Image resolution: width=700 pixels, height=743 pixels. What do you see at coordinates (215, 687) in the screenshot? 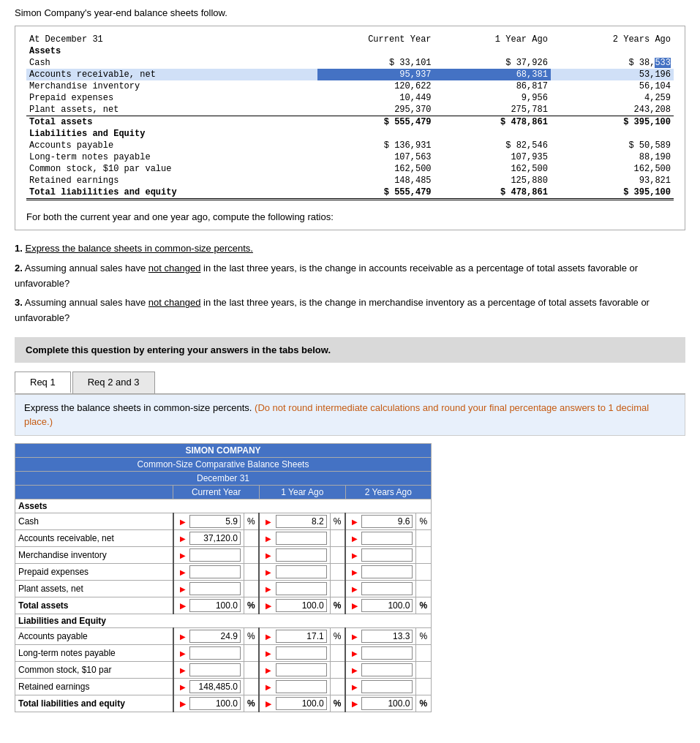
I see `cs-re-cy-input` at bounding box center [215, 687].